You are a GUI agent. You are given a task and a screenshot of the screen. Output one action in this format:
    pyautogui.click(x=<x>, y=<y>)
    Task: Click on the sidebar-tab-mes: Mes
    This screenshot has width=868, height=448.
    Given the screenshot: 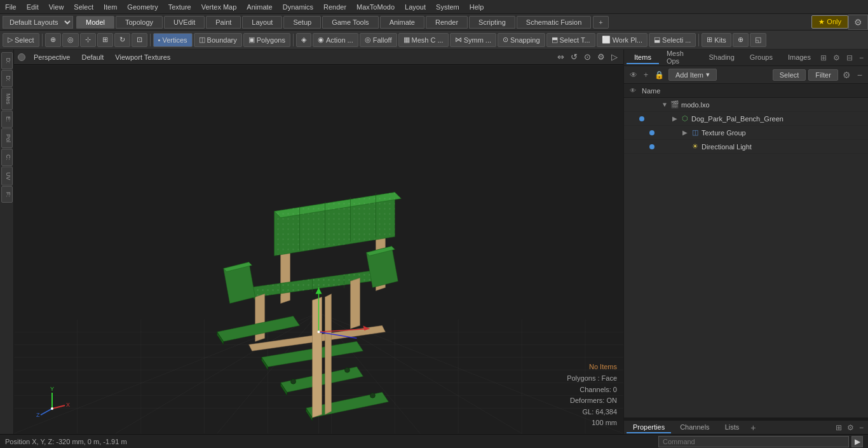 What is the action you would take?
    pyautogui.click(x=7, y=99)
    